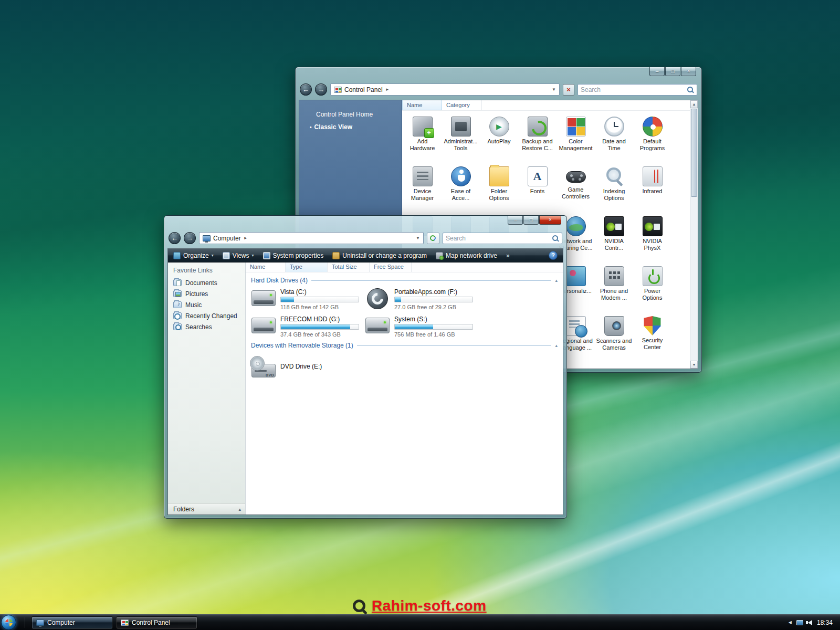 Image resolution: width=840 pixels, height=630 pixels. I want to click on group-header-hard-disk-drives: Hard Disk Drives (4) ▴, so click(404, 280).